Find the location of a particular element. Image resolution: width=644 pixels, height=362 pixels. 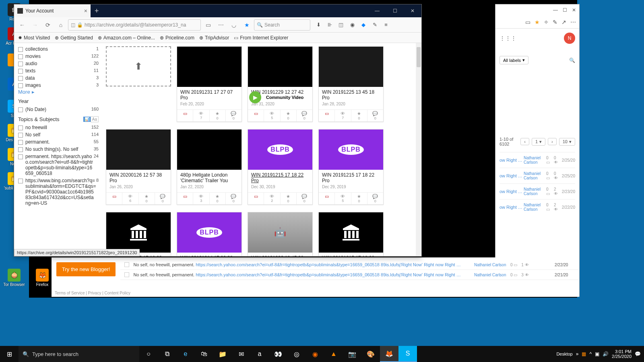

edge-icon: e is located at coordinates (186, 354).